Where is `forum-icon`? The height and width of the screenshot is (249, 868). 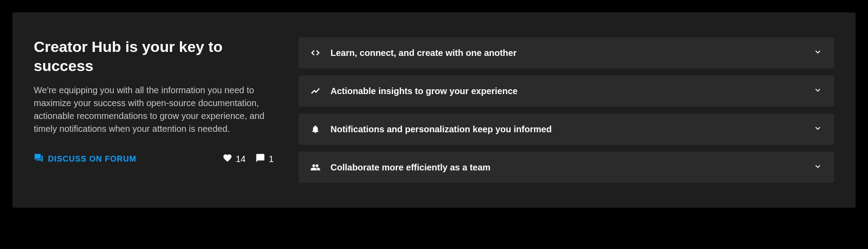
forum-icon is located at coordinates (39, 159).